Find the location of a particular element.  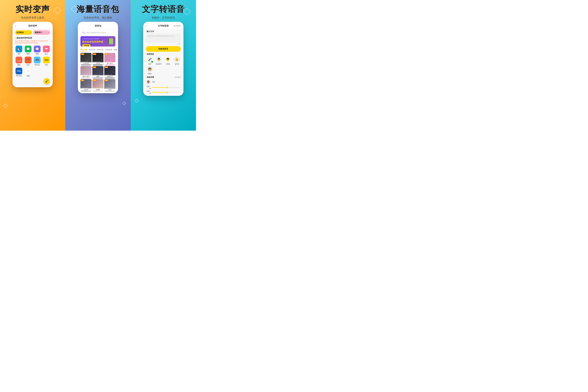

effect-yangguang: 👨 阳光男声 is located at coordinates (159, 60).